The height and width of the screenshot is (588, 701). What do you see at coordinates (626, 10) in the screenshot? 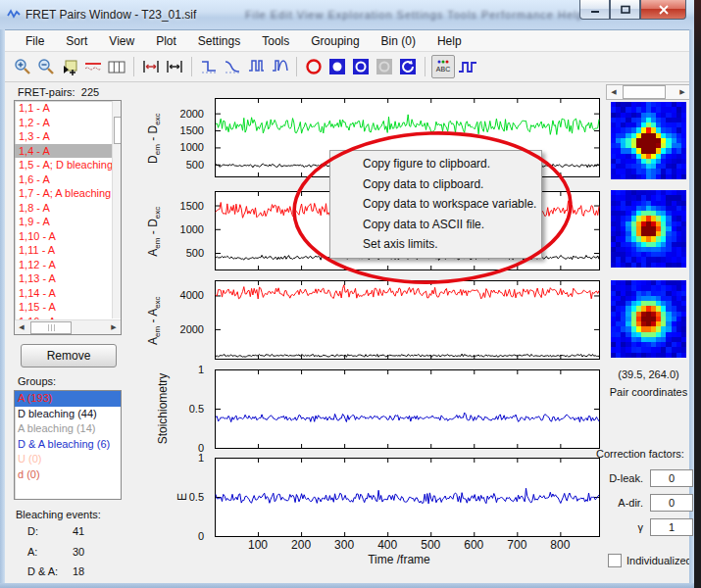
I see `maximize-button` at bounding box center [626, 10].